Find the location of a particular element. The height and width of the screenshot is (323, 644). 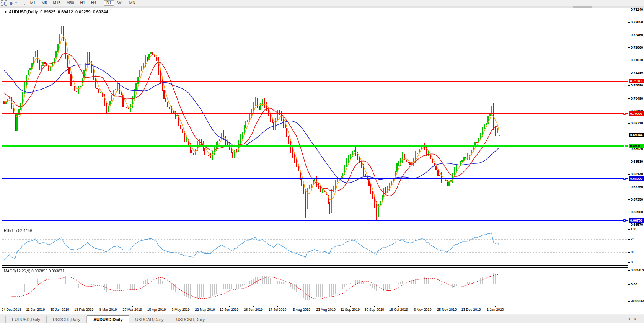

tab-eurusd-daily: EURUSD,Daily is located at coordinates (26, 320).